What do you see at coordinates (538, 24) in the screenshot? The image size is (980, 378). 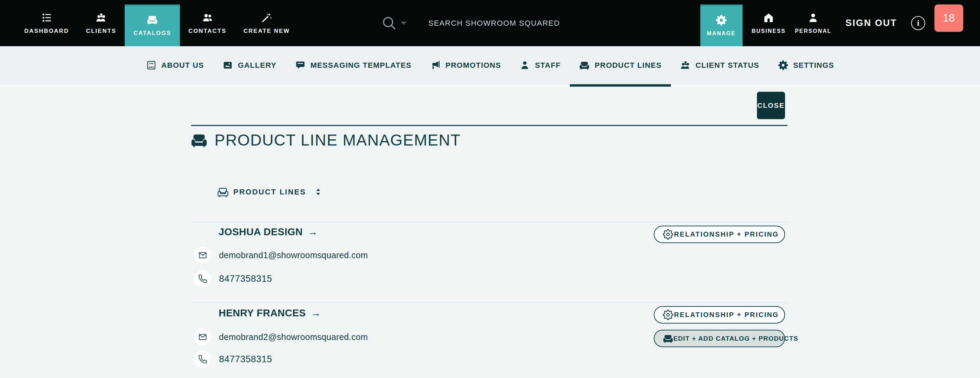 I see `search-input` at bounding box center [538, 24].